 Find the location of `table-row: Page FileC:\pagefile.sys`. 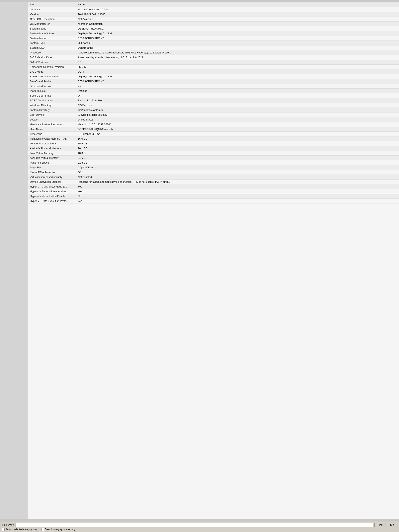

table-row: Page FileC:\pagefile.sys is located at coordinates (214, 168).